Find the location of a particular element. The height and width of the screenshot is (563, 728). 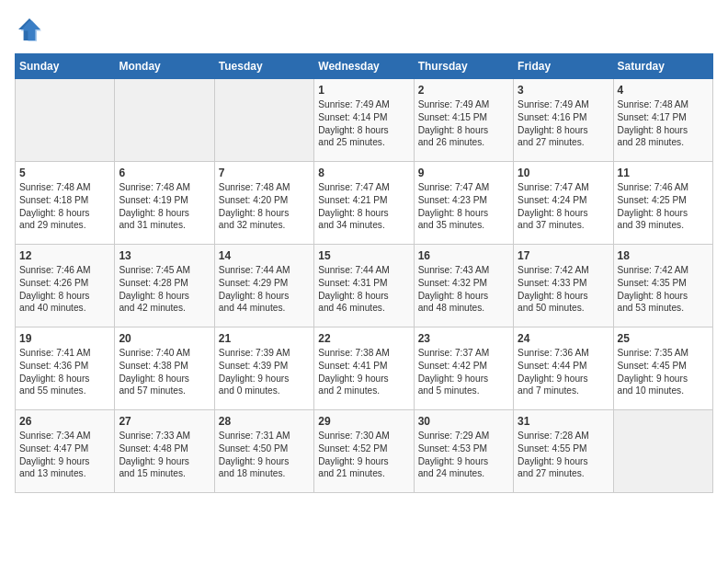

cell-info: Sunrise: 7:33 AM Sunset: 4:48 PM Dayligh… is located at coordinates (164, 454).